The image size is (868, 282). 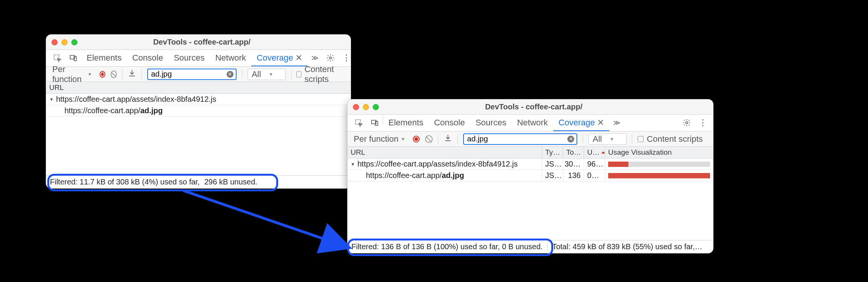 I want to click on row-unused: 96…, so click(x=594, y=164).